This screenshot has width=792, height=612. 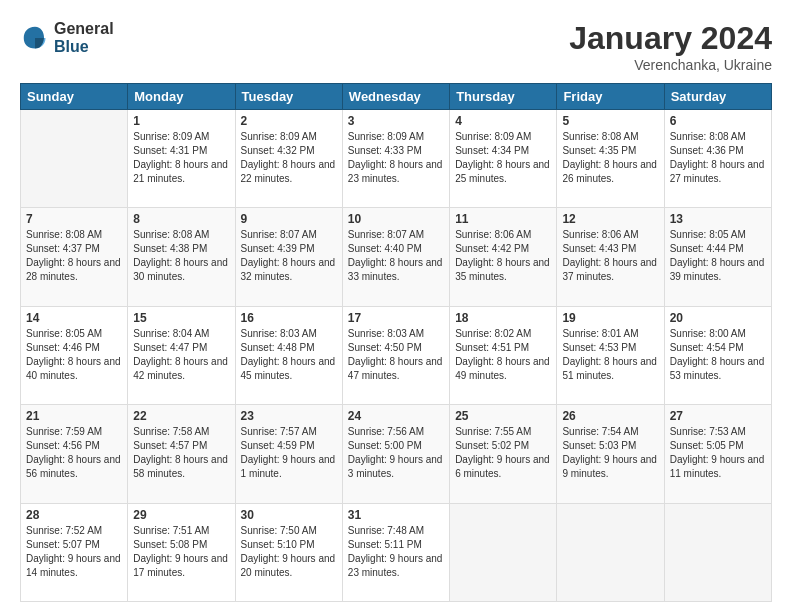 What do you see at coordinates (35, 38) in the screenshot?
I see `logo-icon` at bounding box center [35, 38].